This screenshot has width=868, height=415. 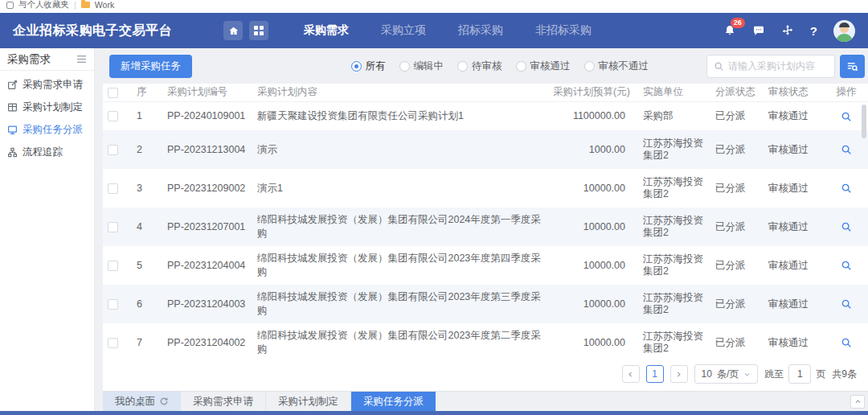 What do you see at coordinates (543, 66) in the screenshot?
I see `filter-audit-passed: 审核通过` at bounding box center [543, 66].